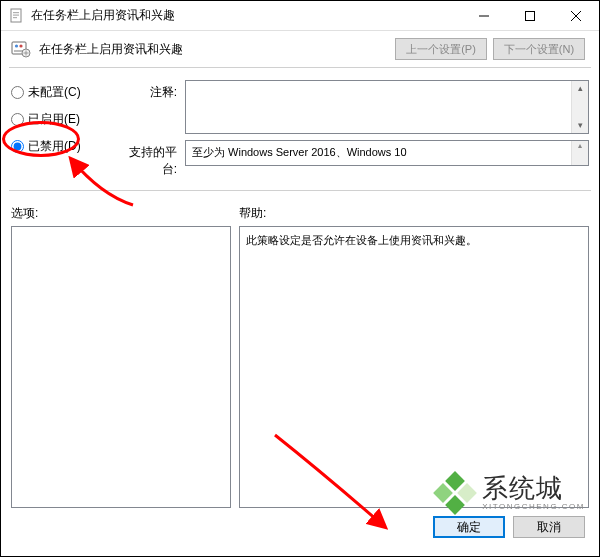  What do you see at coordinates (57, 129) in the screenshot?
I see `radio-column: 未配置(C) 已启用(E) 已禁用(D)` at bounding box center [57, 129].